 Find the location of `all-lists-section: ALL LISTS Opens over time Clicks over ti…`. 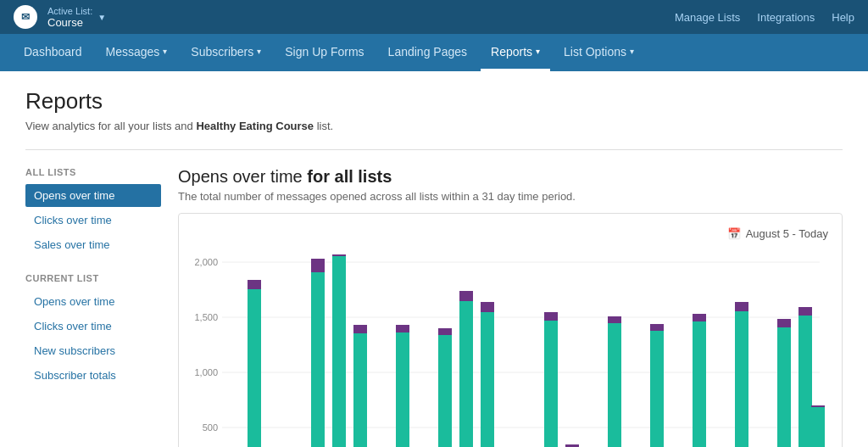

all-lists-section: ALL LISTS Opens over time Clicks over ti… is located at coordinates (93, 212).